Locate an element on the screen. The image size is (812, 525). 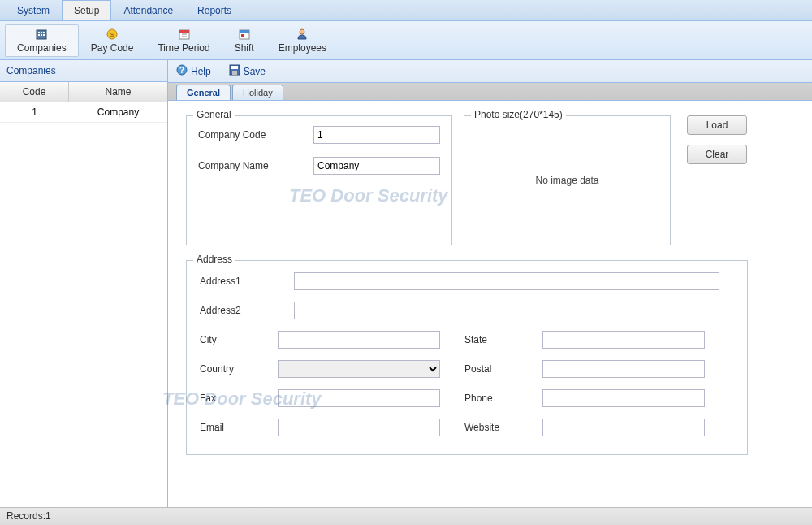
grid-header: Code Name is located at coordinates (84, 93).